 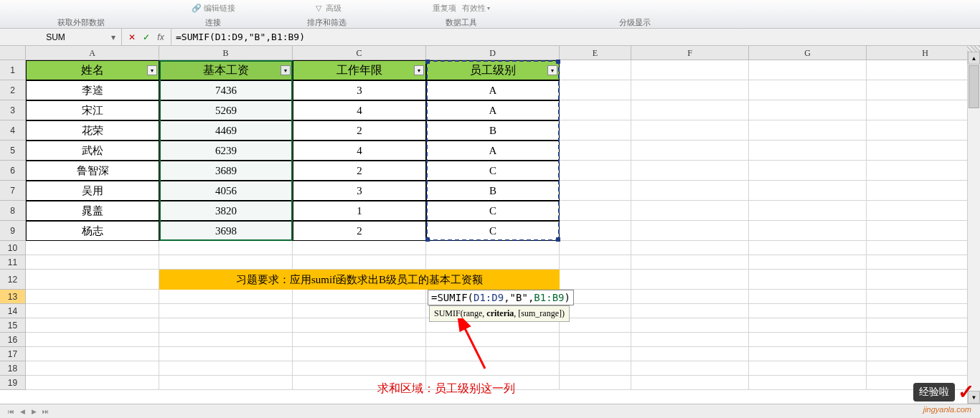 What do you see at coordinates (93, 191) in the screenshot?
I see `cell: 吴用` at bounding box center [93, 191].